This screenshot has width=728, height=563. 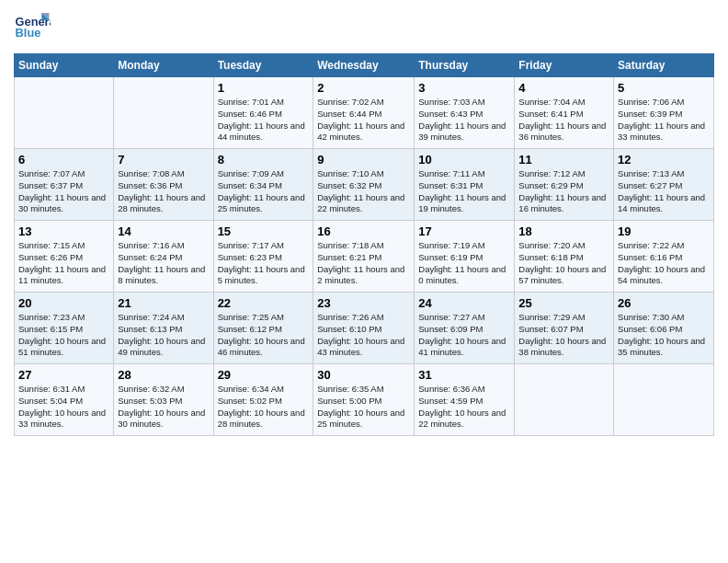 What do you see at coordinates (564, 328) in the screenshot?
I see `calendar-cell: 25Sunrise: 7:29 AM Sunset: 6:07 PM Dayli…` at bounding box center [564, 328].